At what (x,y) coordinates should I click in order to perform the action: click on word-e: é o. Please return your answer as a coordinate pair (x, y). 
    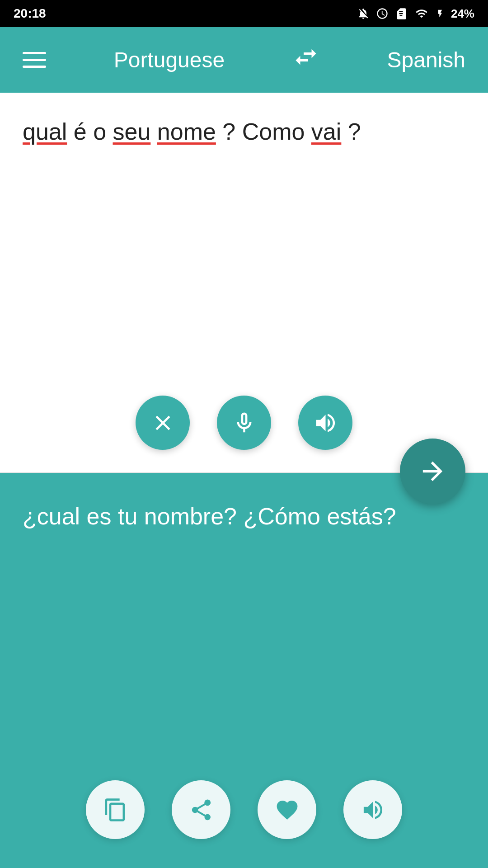
    Looking at the image, I should click on (93, 132).